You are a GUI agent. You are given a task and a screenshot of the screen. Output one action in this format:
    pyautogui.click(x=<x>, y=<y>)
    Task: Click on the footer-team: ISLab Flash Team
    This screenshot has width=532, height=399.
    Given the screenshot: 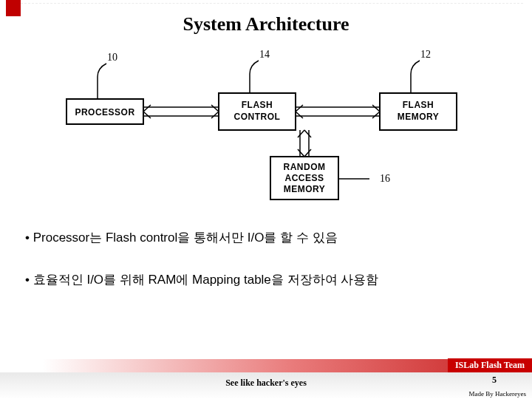 What is the action you would take?
    pyautogui.click(x=490, y=365)
    